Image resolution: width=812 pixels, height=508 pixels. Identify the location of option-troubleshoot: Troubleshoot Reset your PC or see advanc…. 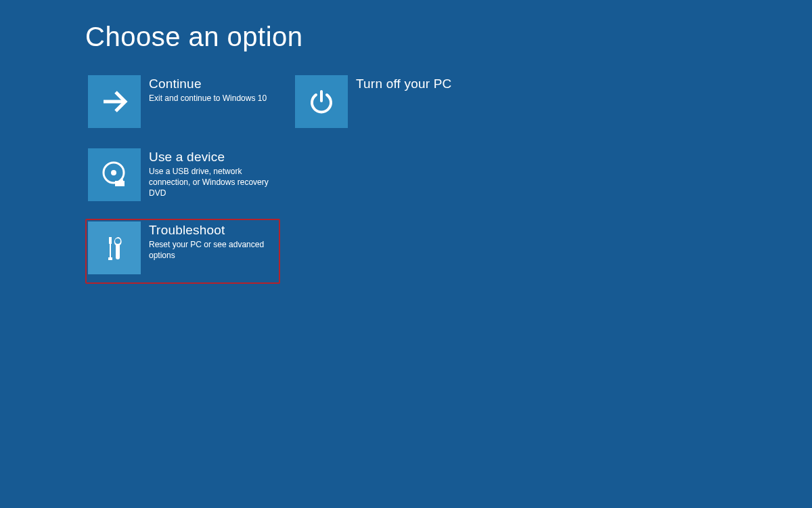
(183, 251).